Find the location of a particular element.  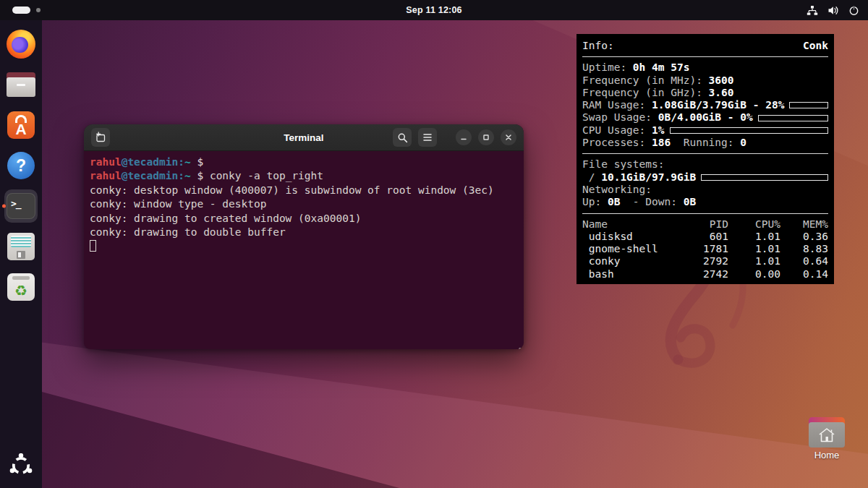

top-bar: Sep 11 12:06 is located at coordinates (434, 10).